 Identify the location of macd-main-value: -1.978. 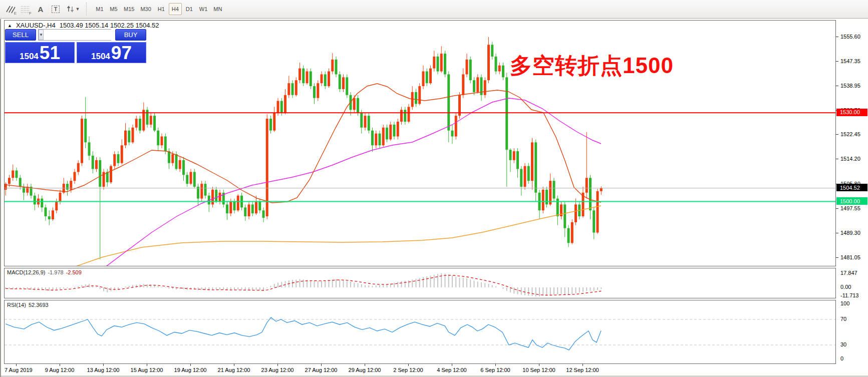
(55, 272).